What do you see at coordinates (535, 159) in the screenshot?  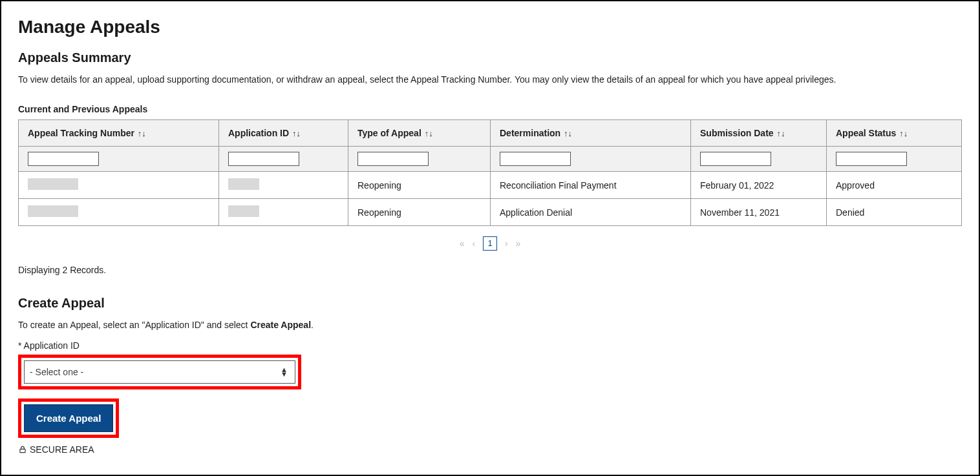 I see `filter-determination` at bounding box center [535, 159].